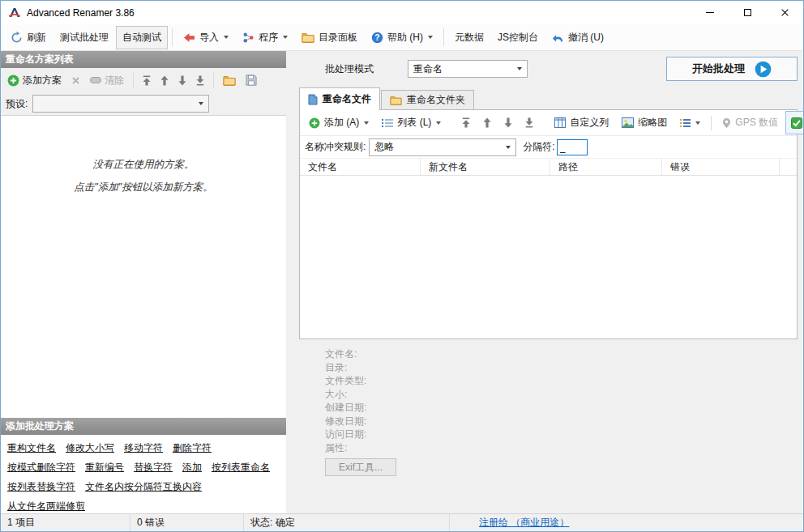  I want to click on method-link: 删除字符, so click(192, 448).